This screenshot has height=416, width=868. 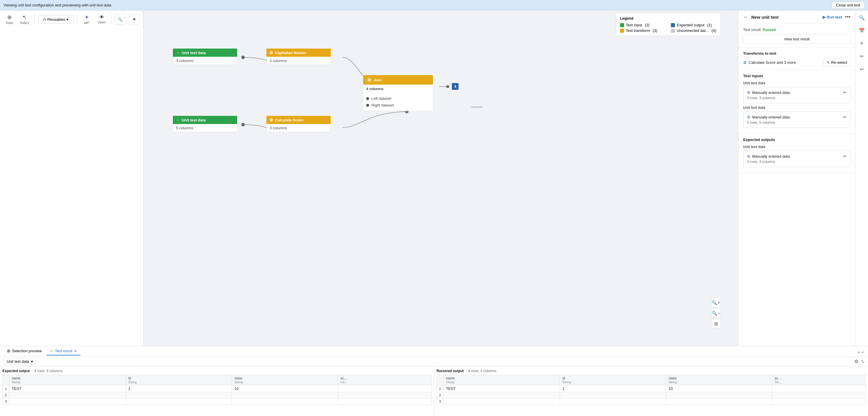 I want to click on row-num-header, so click(x=6, y=380).